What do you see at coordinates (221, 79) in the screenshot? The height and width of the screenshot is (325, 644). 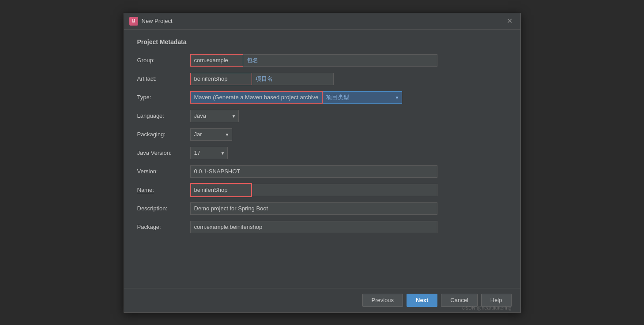 I see `artifact-input` at bounding box center [221, 79].